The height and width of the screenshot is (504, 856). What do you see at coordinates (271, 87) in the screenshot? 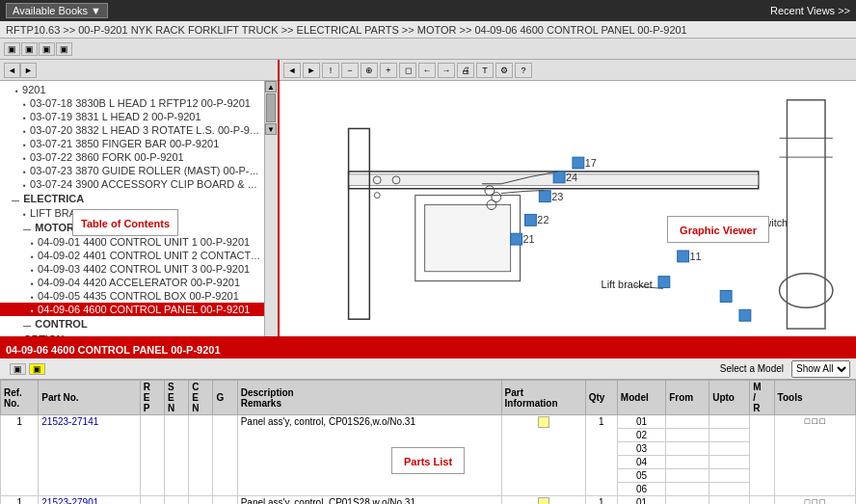
I see `scrollbar-up: ▲` at bounding box center [271, 87].